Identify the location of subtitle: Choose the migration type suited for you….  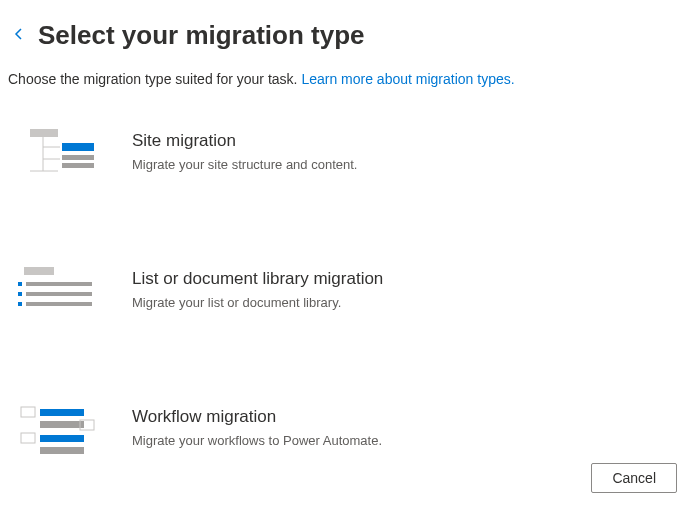
(346, 73).